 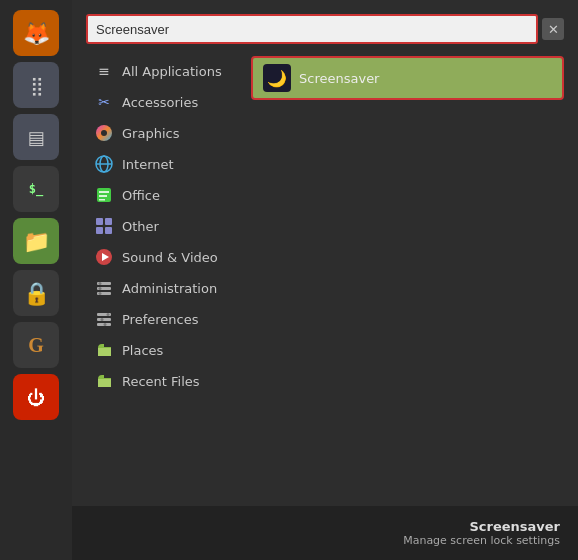 I want to click on sound-video-icon, so click(x=104, y=257).